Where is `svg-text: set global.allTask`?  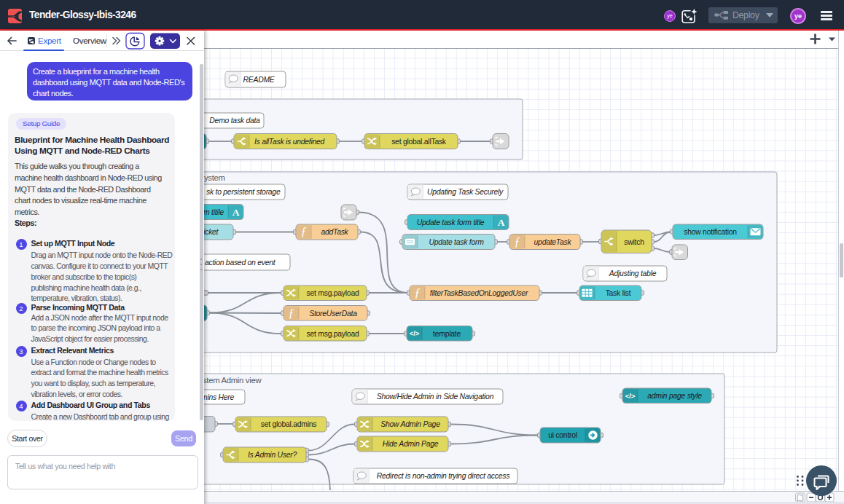 svg-text: set global.allTask is located at coordinates (419, 141).